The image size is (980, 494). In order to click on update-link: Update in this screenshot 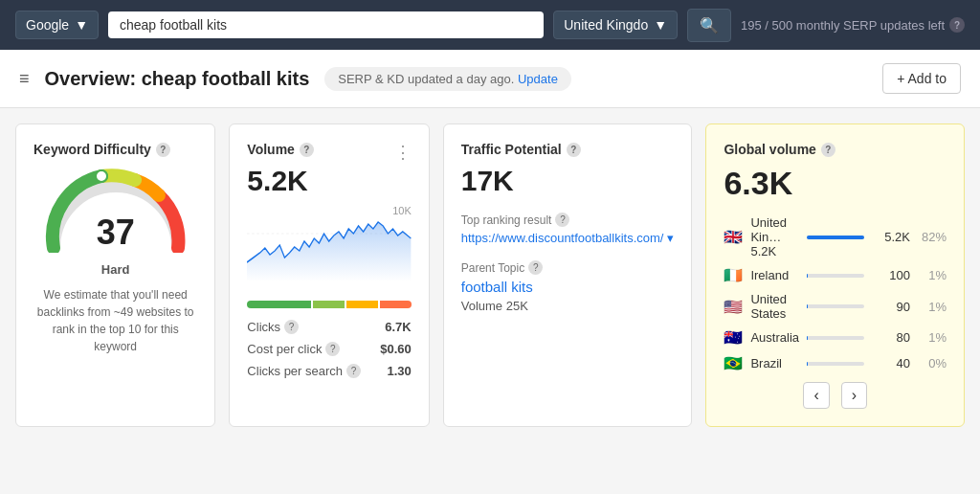, I will do `click(538, 79)`.